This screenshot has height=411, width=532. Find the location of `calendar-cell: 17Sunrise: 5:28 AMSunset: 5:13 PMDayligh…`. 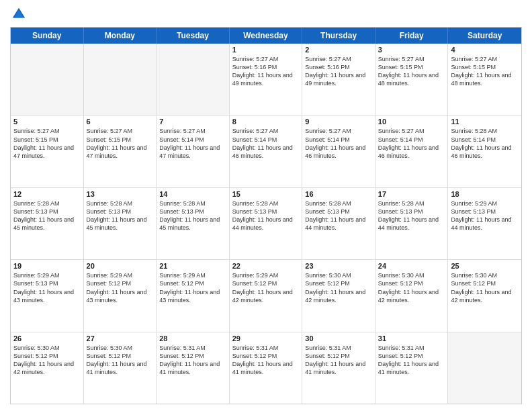

calendar-cell: 17Sunrise: 5:28 AMSunset: 5:13 PMDayligh… is located at coordinates (412, 224).